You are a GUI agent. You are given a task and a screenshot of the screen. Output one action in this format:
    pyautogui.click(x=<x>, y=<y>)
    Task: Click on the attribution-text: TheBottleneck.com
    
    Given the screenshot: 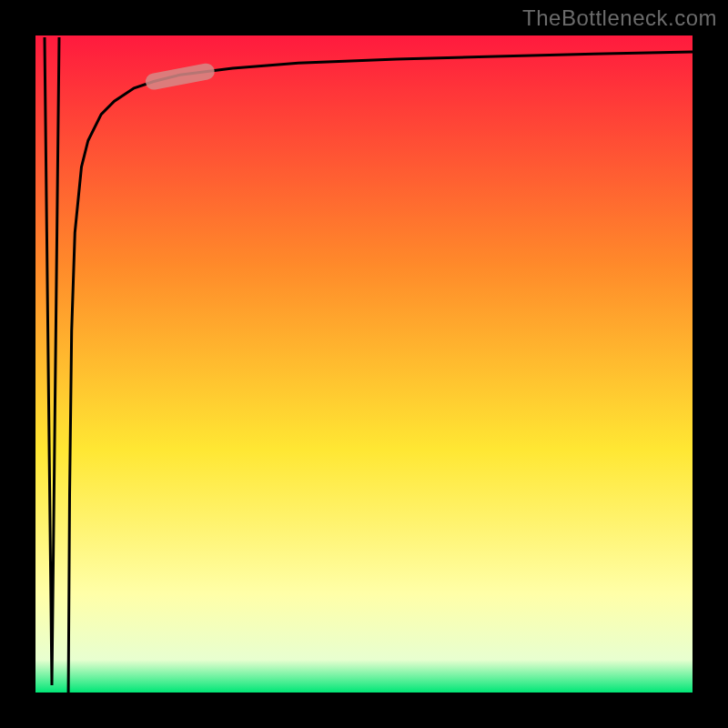 What is the action you would take?
    pyautogui.click(x=620, y=18)
    